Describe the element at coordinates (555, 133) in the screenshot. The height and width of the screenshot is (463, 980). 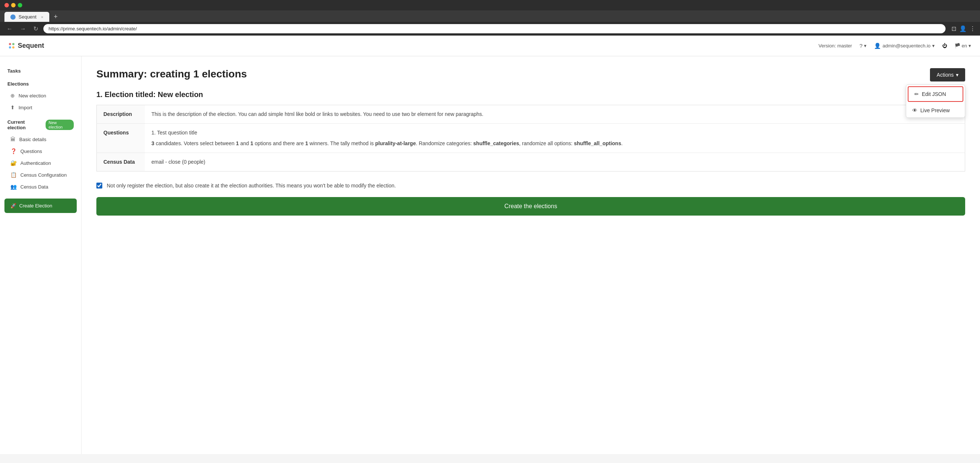
I see `questions-item: 1. Test question title` at that location.